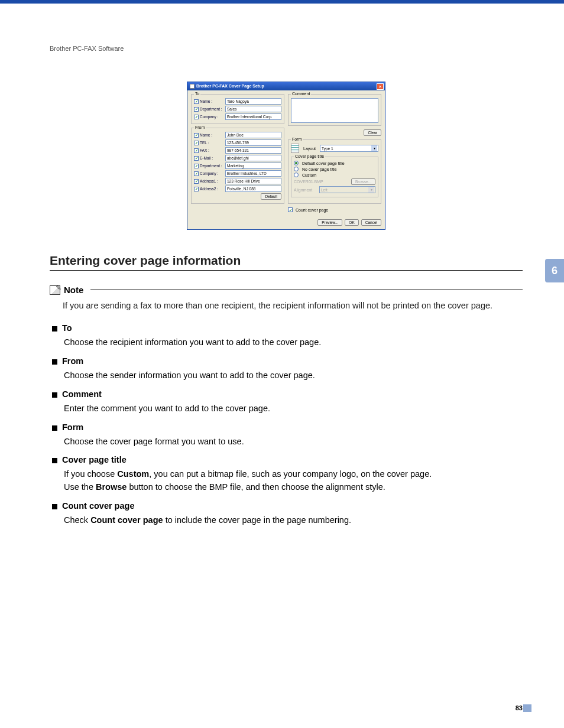 The image size is (564, 728). Describe the element at coordinates (209, 166) in the screenshot. I see `from-department-label: ✓Department :` at that location.